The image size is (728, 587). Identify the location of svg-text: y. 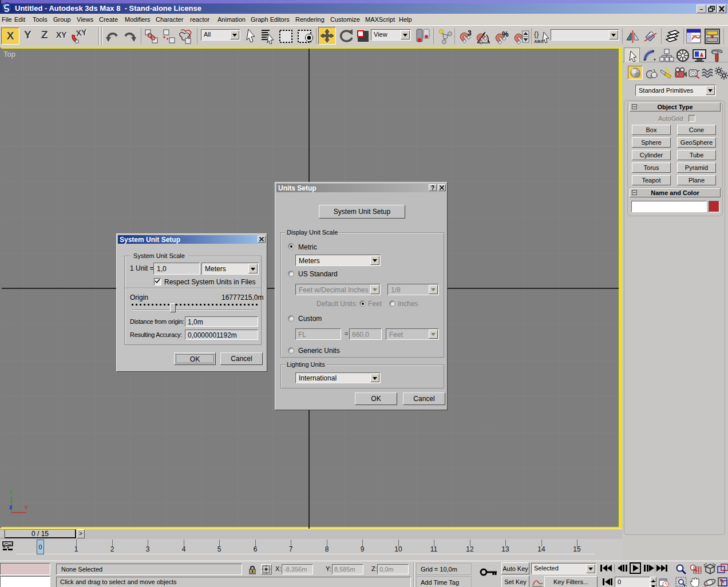
(11, 491).